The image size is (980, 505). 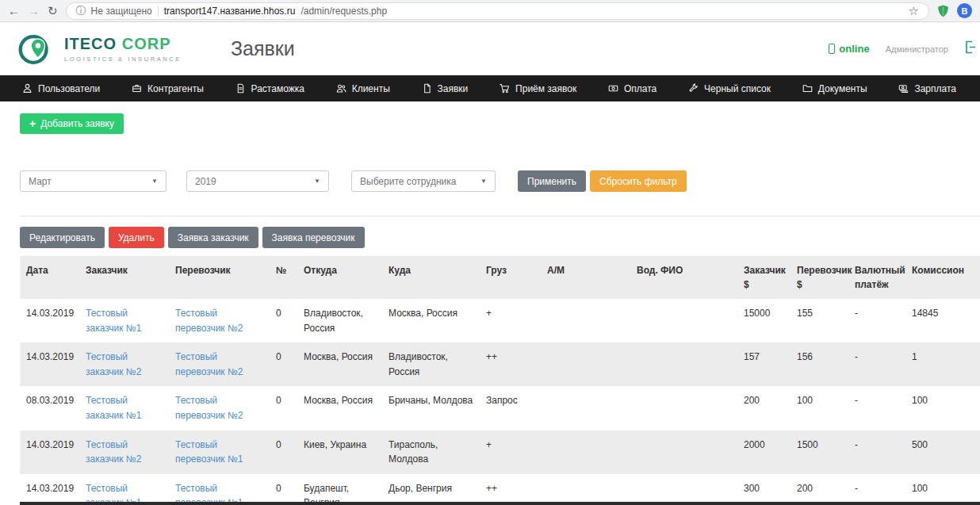 What do you see at coordinates (511, 365) in the screenshot?
I see `cell-cargo: ++` at bounding box center [511, 365].